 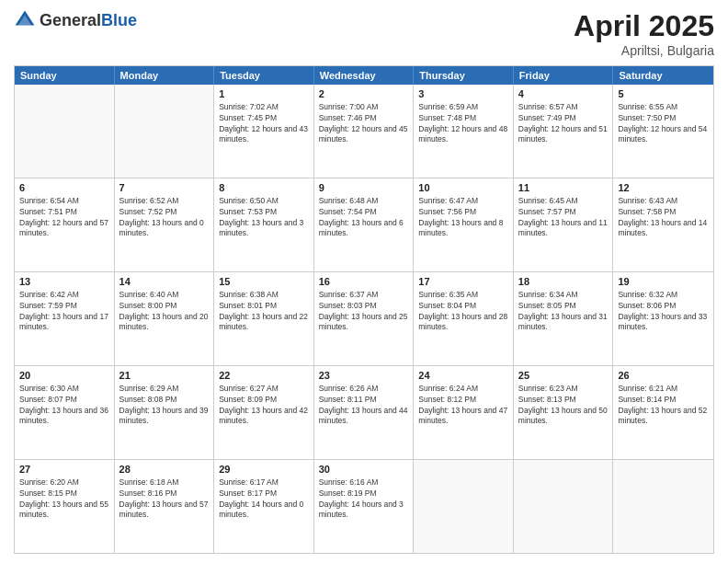 I want to click on cell-text: Sunrise: 6:38 AM Sunset: 8:01 PM Dayligh…, so click(x=265, y=311).